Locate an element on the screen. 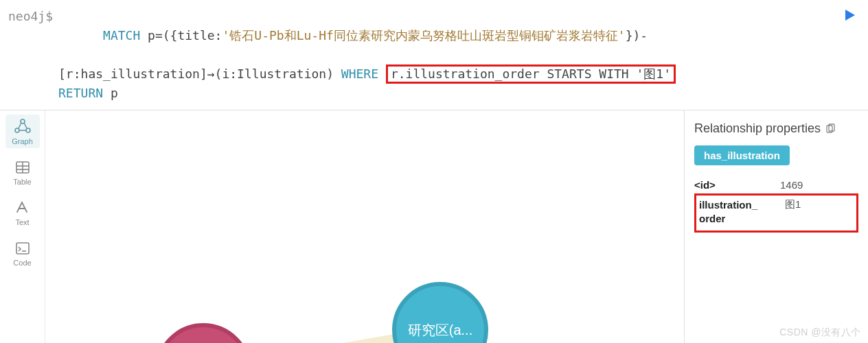 The width and height of the screenshot is (868, 343). q-l2-boxed: r.illustration_order STARTS WITH '图1' is located at coordinates (531, 74).